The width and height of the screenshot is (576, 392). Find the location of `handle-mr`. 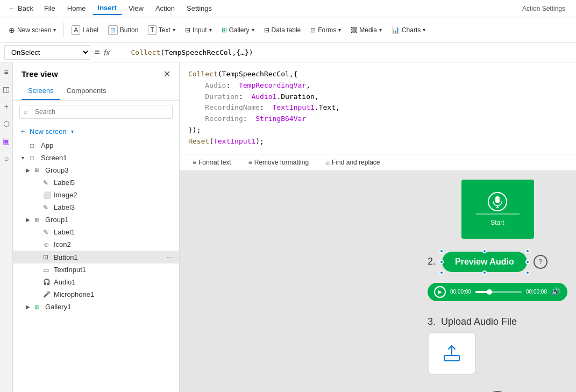

handle-mr is located at coordinates (528, 262).